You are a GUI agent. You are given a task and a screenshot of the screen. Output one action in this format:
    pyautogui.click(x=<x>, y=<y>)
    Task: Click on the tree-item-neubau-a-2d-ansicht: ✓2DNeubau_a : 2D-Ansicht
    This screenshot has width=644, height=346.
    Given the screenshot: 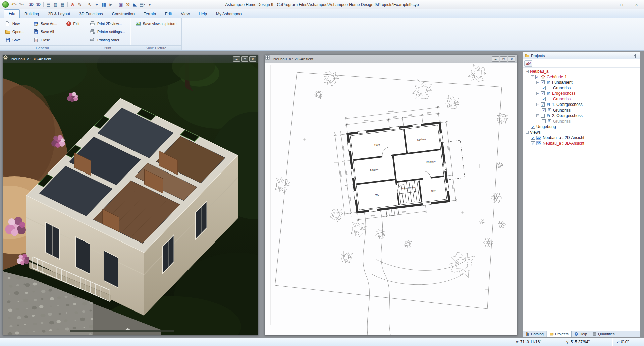 What is the action you would take?
    pyautogui.click(x=581, y=138)
    